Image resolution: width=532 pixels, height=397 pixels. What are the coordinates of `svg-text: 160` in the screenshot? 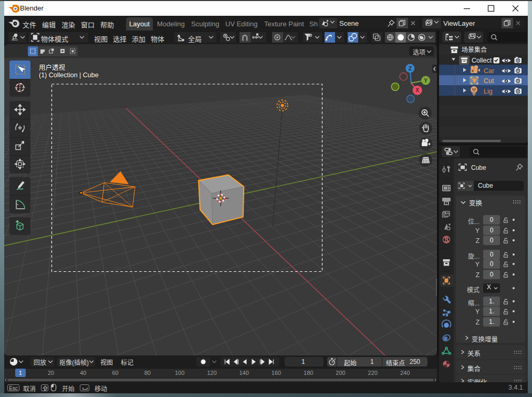 It's located at (276, 373).